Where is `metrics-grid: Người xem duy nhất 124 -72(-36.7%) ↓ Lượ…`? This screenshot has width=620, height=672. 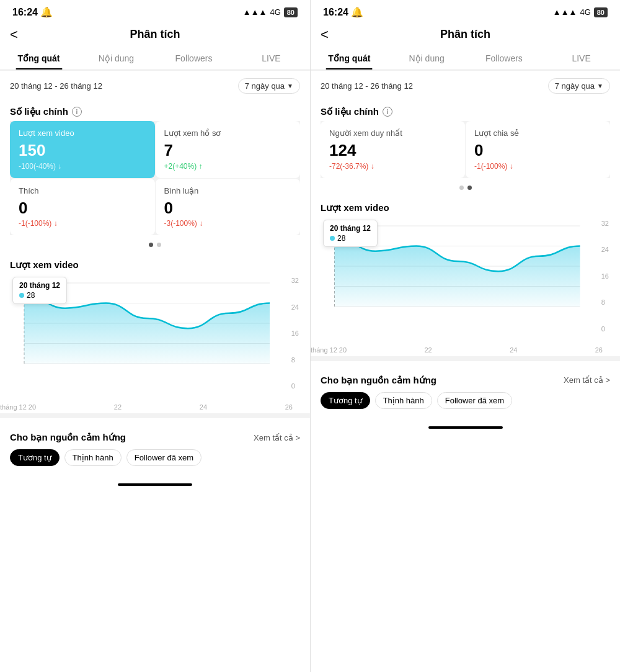 metrics-grid: Người xem duy nhất 124 -72(-36.7%) ↓ Lượ… is located at coordinates (465, 150).